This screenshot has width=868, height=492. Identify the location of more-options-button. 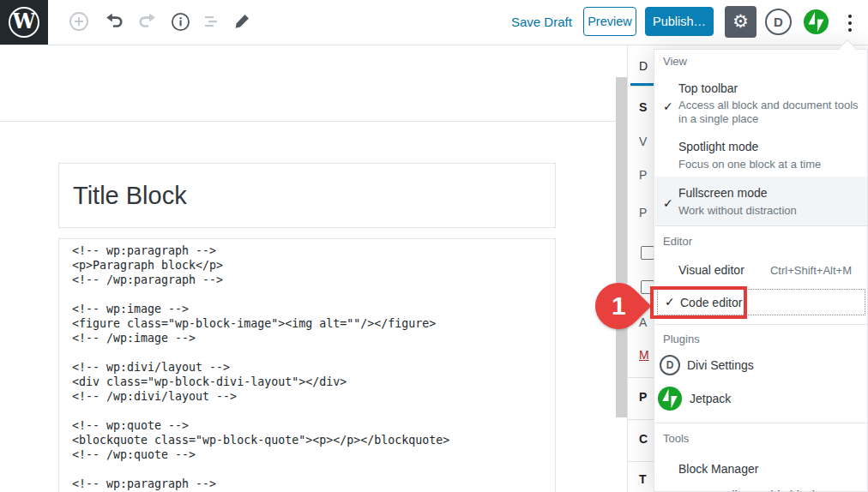
(850, 23).